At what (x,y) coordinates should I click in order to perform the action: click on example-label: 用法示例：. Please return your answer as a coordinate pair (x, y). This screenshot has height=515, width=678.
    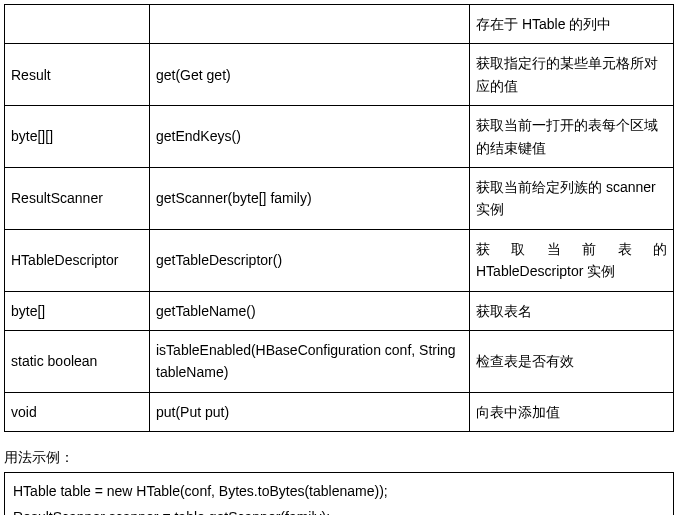
    Looking at the image, I should click on (339, 457).